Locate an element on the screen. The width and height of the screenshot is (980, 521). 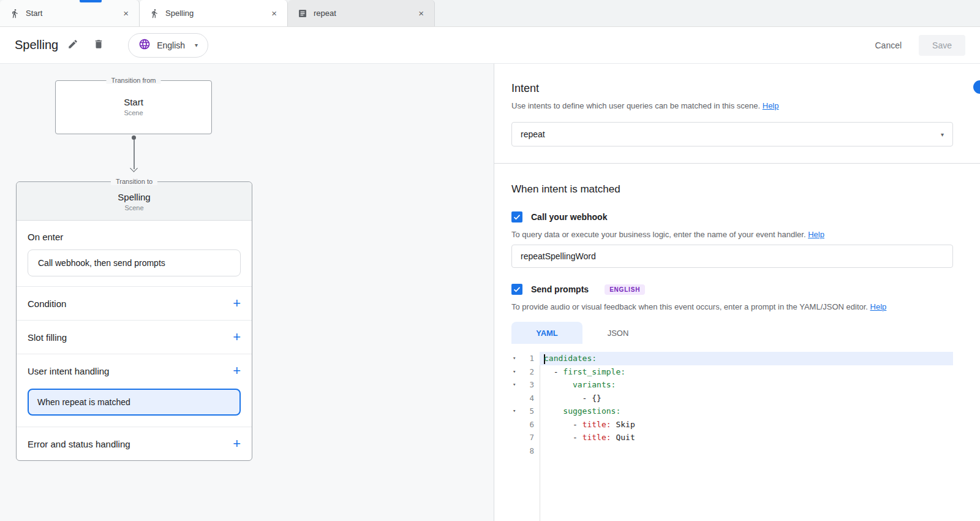
code-line: 7 - title: Quit is located at coordinates (733, 438).